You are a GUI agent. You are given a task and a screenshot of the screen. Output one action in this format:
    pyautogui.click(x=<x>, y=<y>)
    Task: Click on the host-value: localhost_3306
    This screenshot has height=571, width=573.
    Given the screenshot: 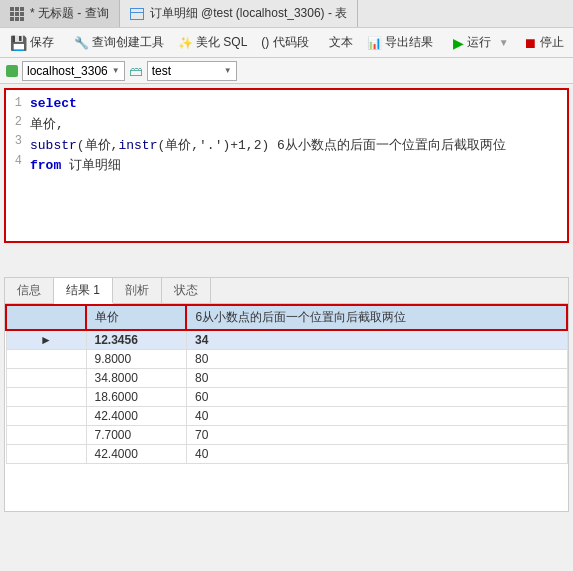 What is the action you would take?
    pyautogui.click(x=68, y=71)
    